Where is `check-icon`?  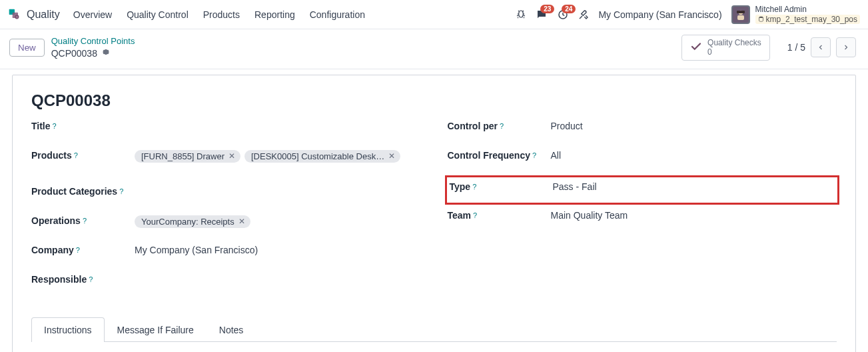
check-icon is located at coordinates (696, 48).